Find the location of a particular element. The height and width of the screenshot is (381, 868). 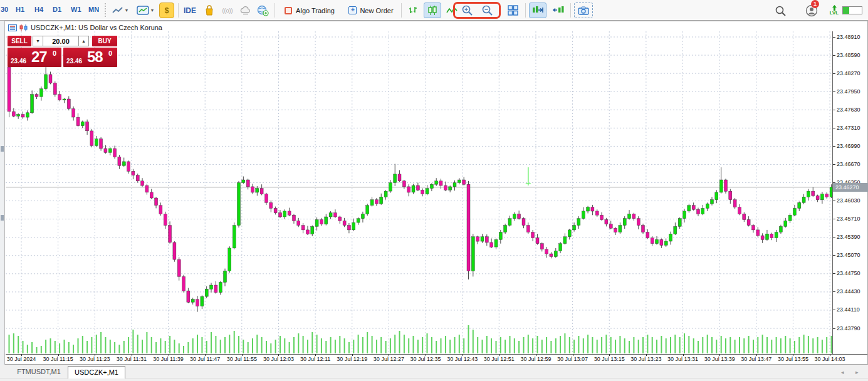

zoom-in-button is located at coordinates (467, 10).